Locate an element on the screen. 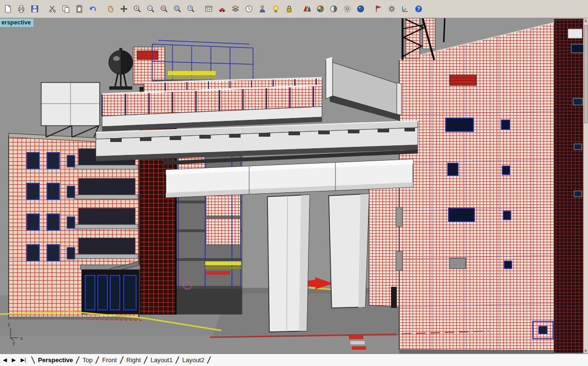  scroll-up-button is located at coordinates (586, 21).